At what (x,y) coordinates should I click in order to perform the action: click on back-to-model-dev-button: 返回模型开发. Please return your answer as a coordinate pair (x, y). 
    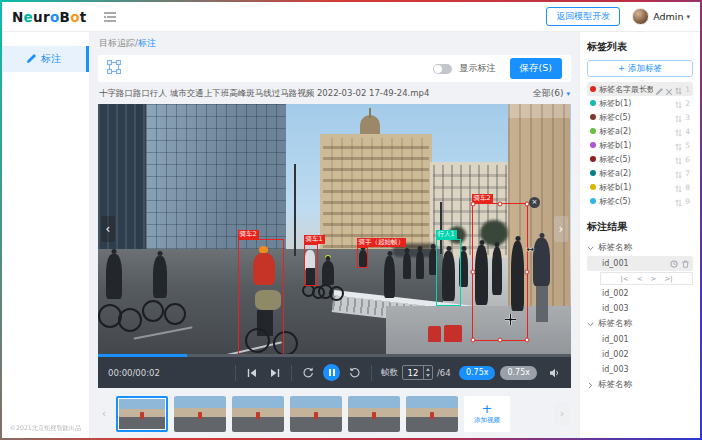
    Looking at the image, I should click on (583, 16).